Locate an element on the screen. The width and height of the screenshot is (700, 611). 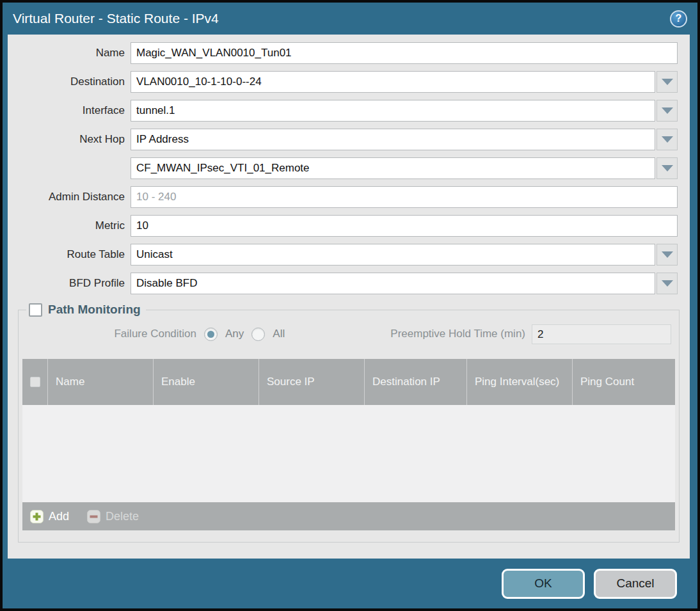
failure-condition-row: Failure Condition Any All Preemptive Hol… is located at coordinates (347, 334).